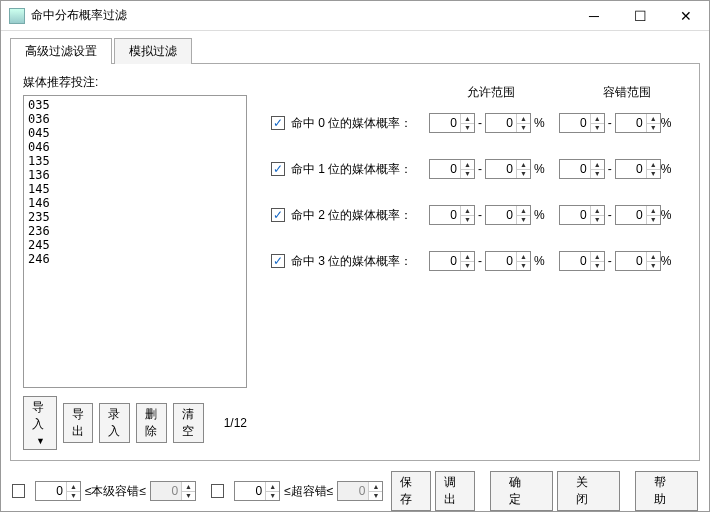 The width and height of the screenshot is (710, 512). Describe the element at coordinates (135, 217) in the screenshot. I see `list-item: 235` at that location.